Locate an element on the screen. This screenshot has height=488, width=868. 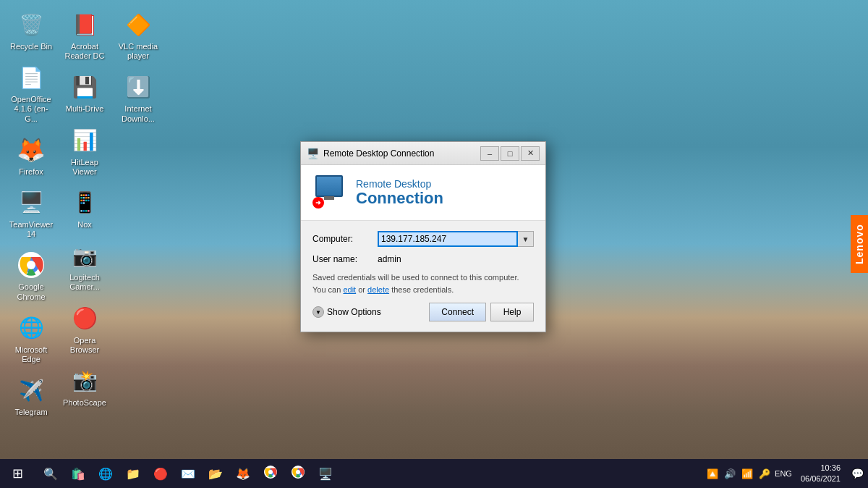
logitech-label: Logitech Camer... is located at coordinates (85, 282).